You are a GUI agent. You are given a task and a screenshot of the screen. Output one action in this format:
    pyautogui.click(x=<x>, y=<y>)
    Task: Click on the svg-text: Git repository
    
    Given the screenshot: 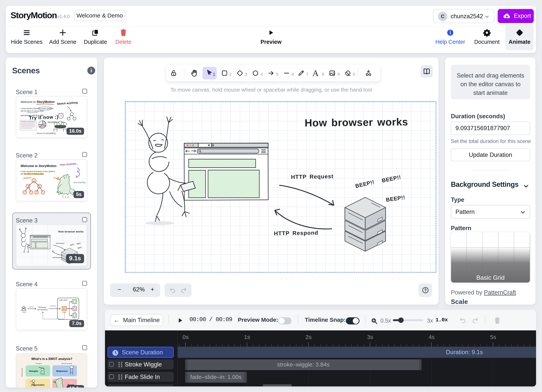 What is the action you would take?
    pyautogui.click(x=43, y=310)
    